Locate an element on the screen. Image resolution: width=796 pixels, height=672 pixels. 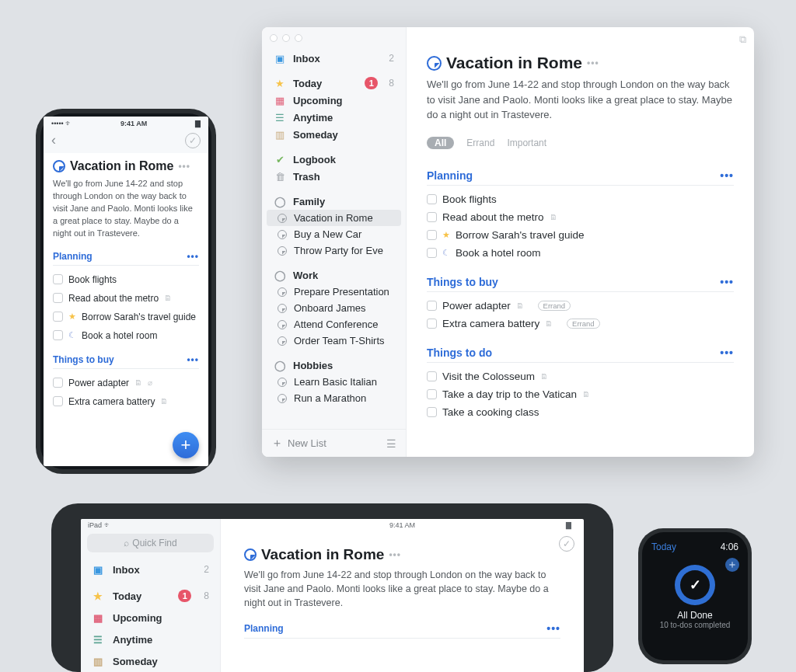
sidebar-item-trash: 🗑Trash is located at coordinates (334, 176).